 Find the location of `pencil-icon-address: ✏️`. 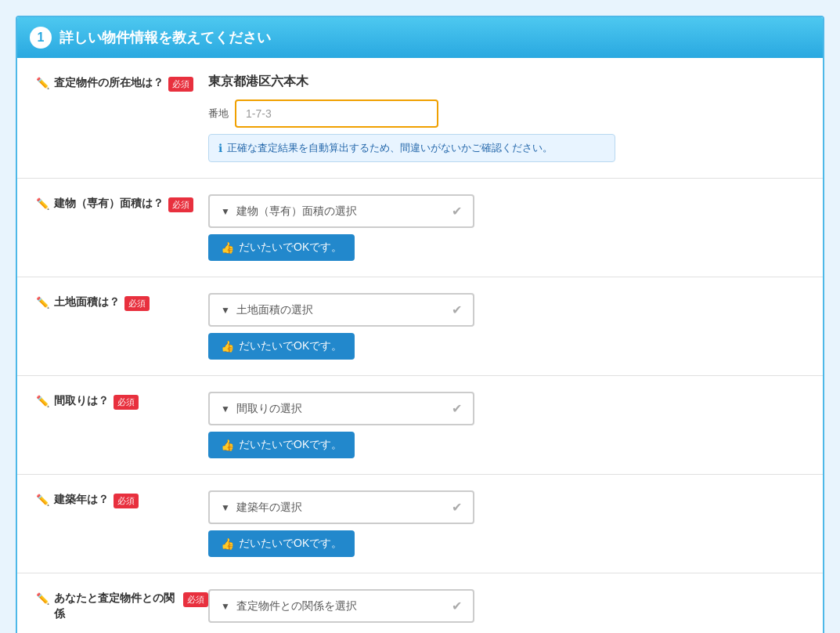

pencil-icon-address: ✏️ is located at coordinates (42, 83).